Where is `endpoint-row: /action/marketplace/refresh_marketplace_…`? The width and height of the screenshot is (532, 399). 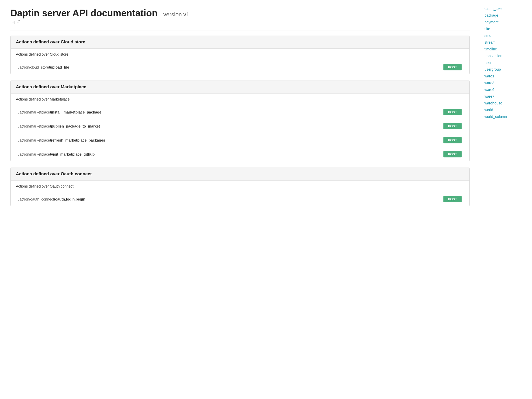
endpoint-row: /action/marketplace/refresh_marketplace_… is located at coordinates (240, 140).